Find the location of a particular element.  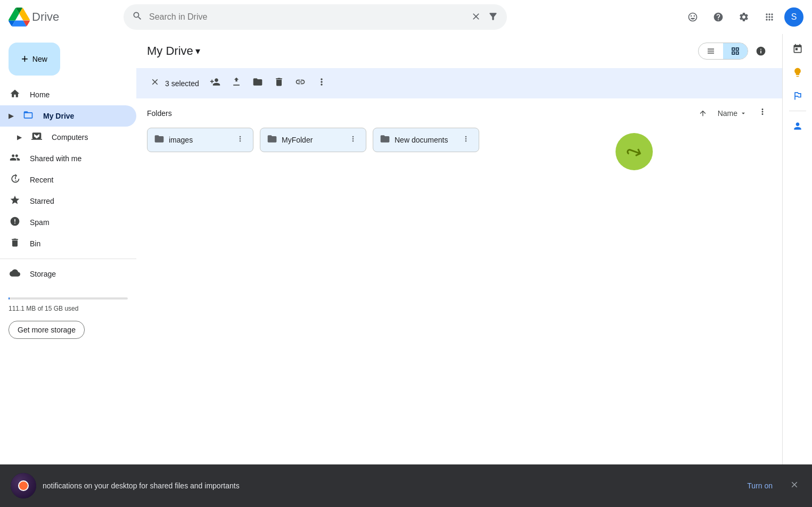

calendar-panel-button is located at coordinates (798, 49).